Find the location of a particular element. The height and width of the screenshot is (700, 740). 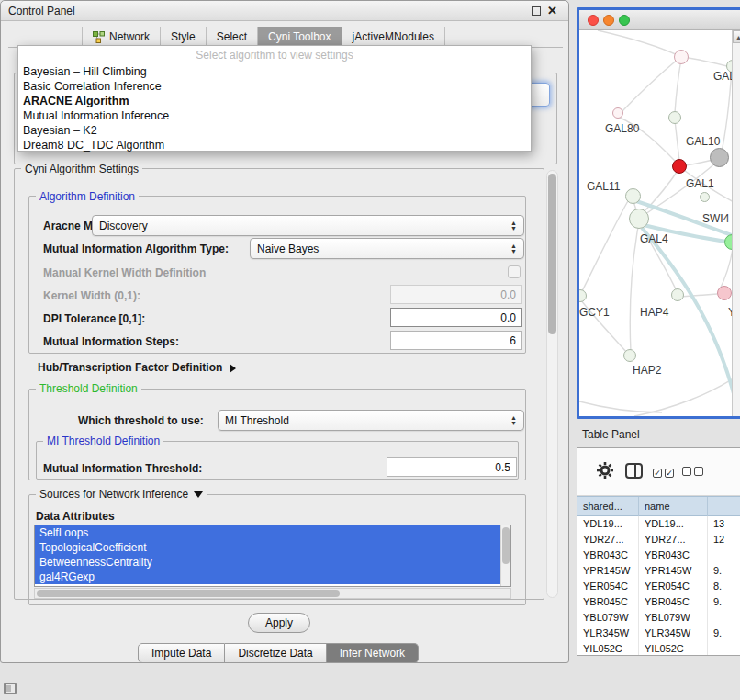

cell: YIL052C is located at coordinates (674, 649).